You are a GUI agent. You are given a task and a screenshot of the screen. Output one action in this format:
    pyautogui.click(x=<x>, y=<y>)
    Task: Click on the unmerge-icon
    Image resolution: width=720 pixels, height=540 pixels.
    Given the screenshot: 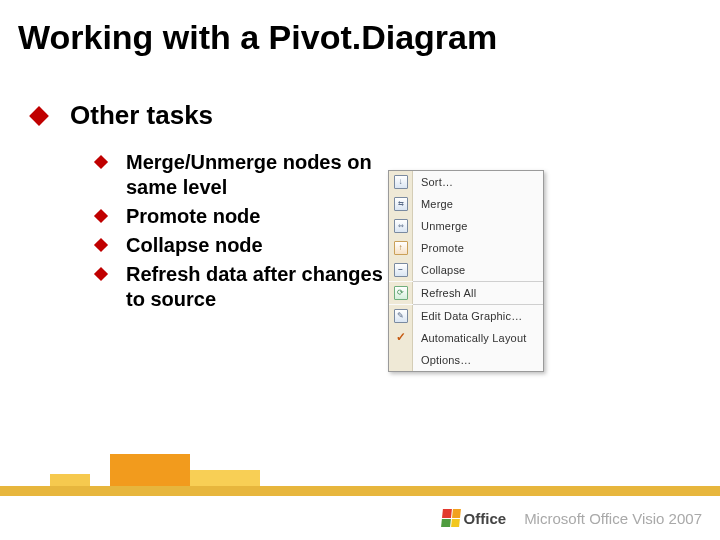 What is the action you would take?
    pyautogui.click(x=401, y=226)
    